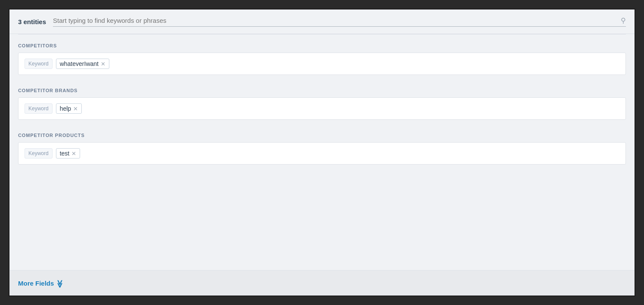  Describe the element at coordinates (65, 109) in the screenshot. I see `tag-text: help` at that location.